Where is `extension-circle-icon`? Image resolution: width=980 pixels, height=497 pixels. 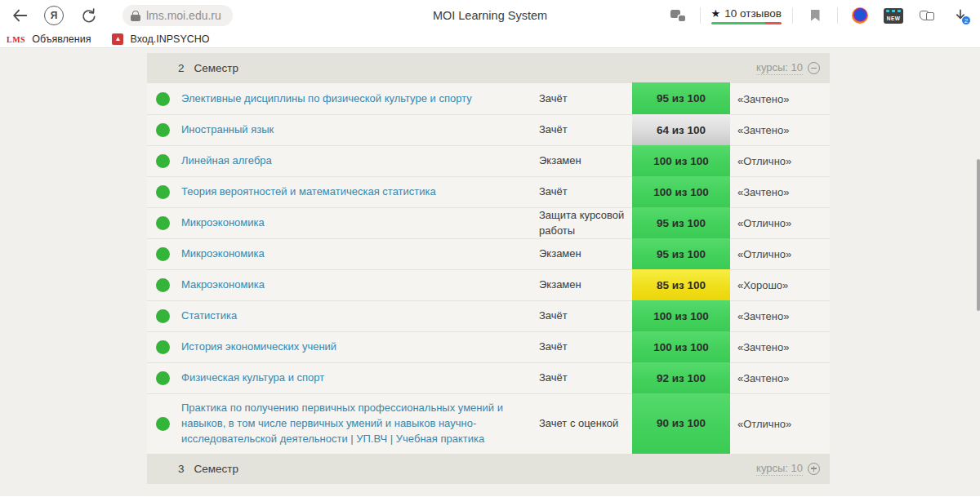 extension-circle-icon is located at coordinates (860, 16).